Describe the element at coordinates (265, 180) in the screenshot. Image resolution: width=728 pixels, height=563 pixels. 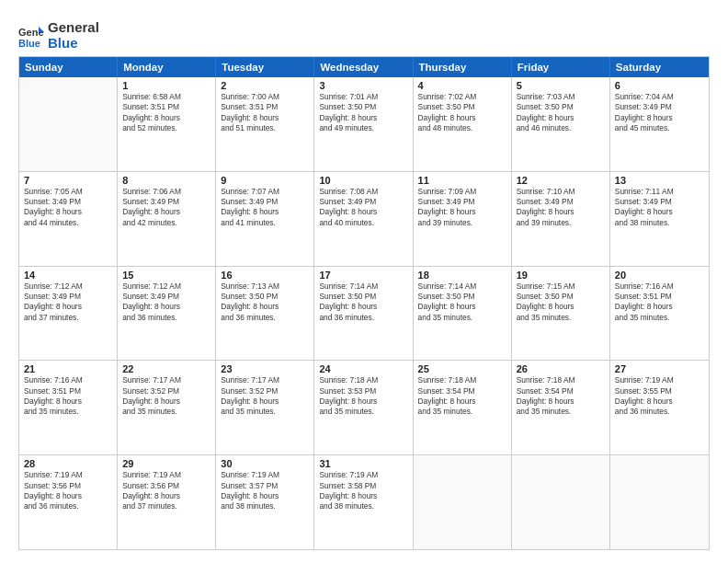
I see `day-number: 9` at that location.